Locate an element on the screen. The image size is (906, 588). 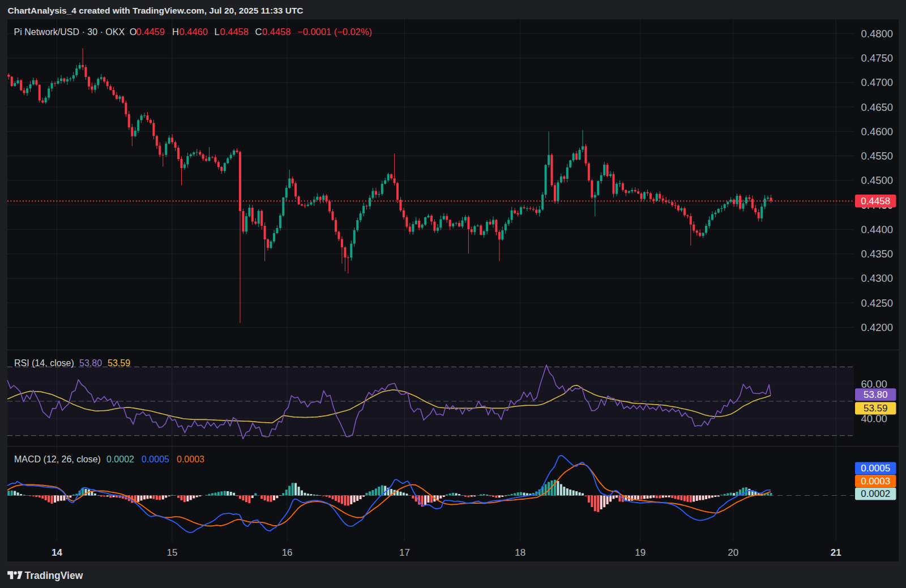
svg-text: 14 is located at coordinates (57, 552).